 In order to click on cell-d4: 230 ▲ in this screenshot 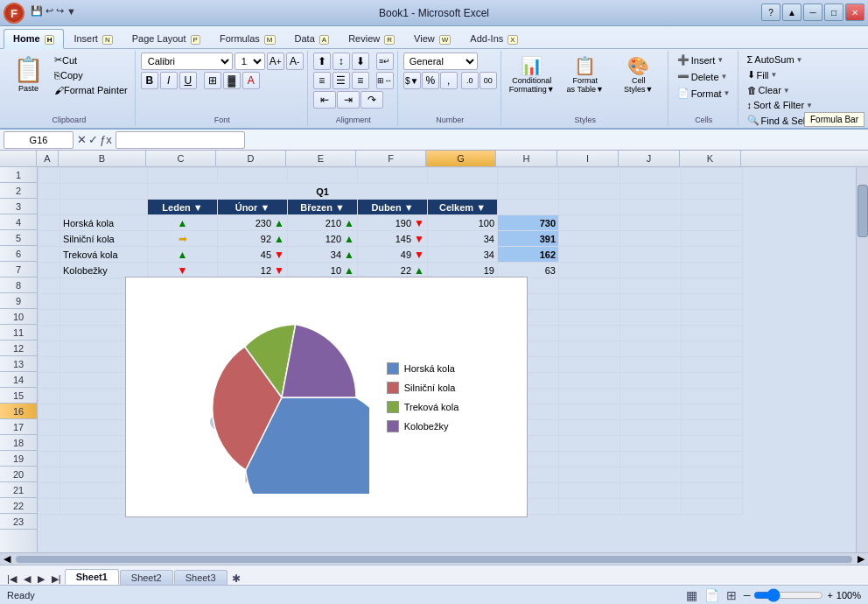, I will do `click(253, 223)`.